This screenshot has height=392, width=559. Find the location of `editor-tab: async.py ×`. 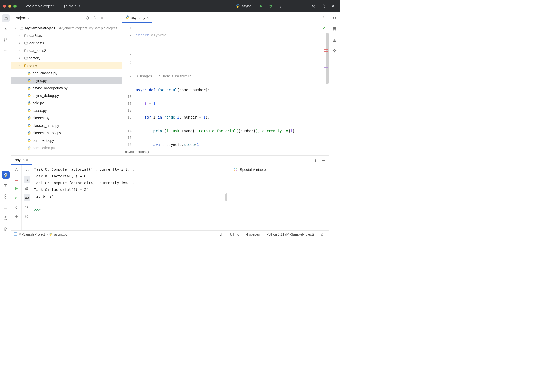

editor-tab: async.py × is located at coordinates (137, 18).